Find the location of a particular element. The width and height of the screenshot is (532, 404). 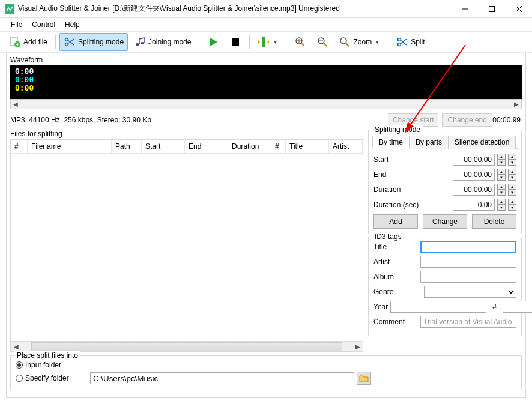

maximize-button is located at coordinates (491, 8).